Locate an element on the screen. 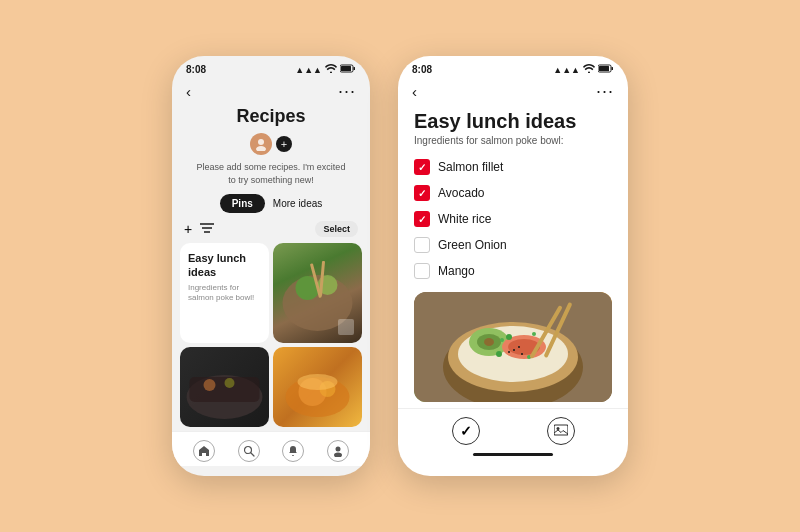 The image size is (800, 532). right-subtitle: Ingredients for salmon poke bowl: is located at coordinates (513, 144).